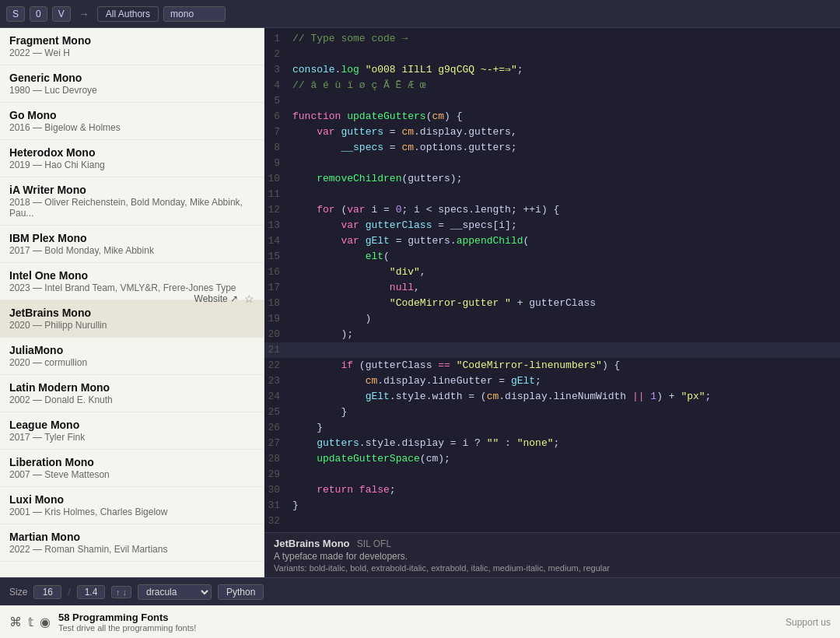  I want to click on line-content: cm.display.lineGutter = gElt;, so click(563, 381).